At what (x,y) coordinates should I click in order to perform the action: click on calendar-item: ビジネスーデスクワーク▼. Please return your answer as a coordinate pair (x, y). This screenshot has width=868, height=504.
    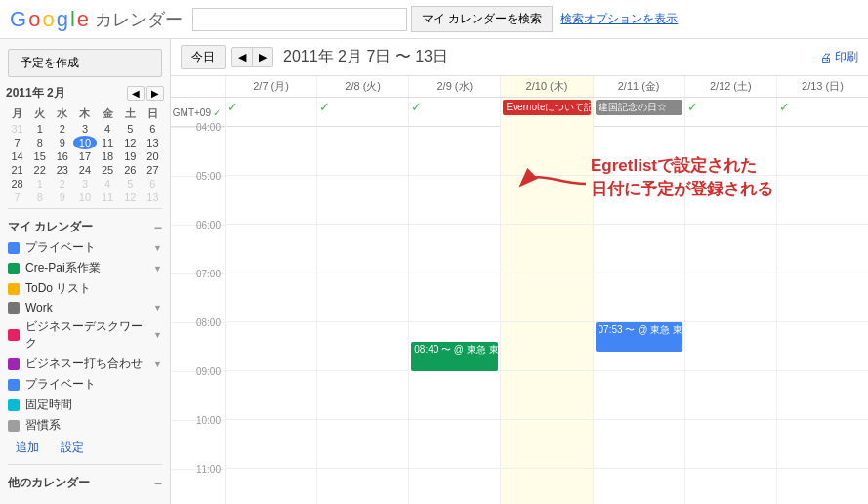
    Looking at the image, I should click on (85, 335).